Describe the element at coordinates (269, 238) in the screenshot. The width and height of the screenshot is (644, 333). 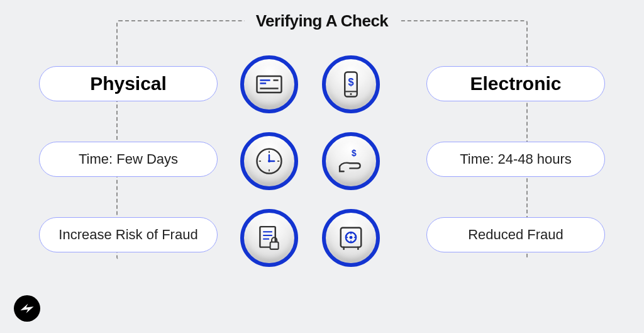
I see `document-lock-icon` at that location.